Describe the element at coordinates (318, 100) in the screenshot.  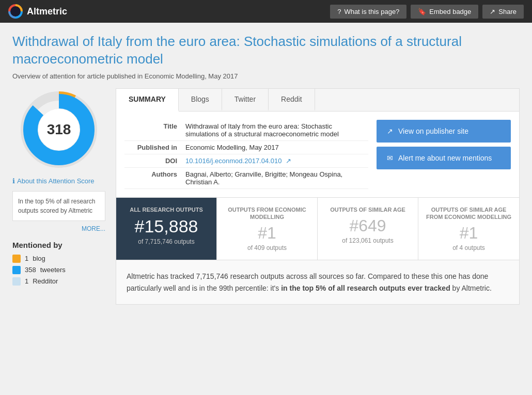
I see `tabs: SUMMARY Blogs Twitter Reddit` at that location.